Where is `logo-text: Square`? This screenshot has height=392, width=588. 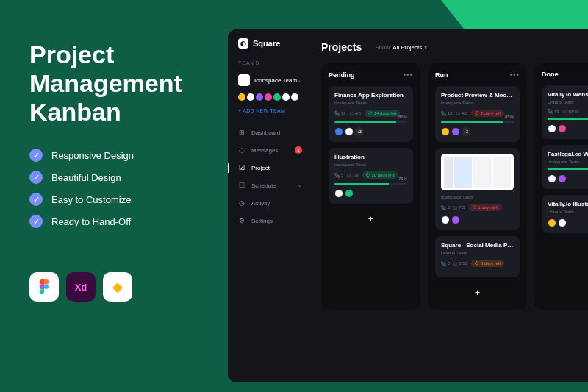
logo-text: Square is located at coordinates (266, 43).